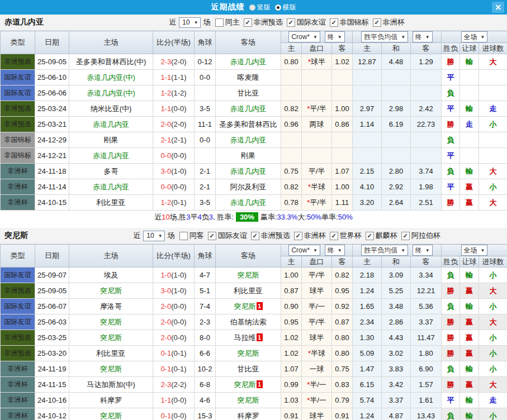 The height and width of the screenshot is (420, 507). Describe the element at coordinates (421, 236) in the screenshot. I see `competition-filter: ✓阿拉伯杯` at that location.